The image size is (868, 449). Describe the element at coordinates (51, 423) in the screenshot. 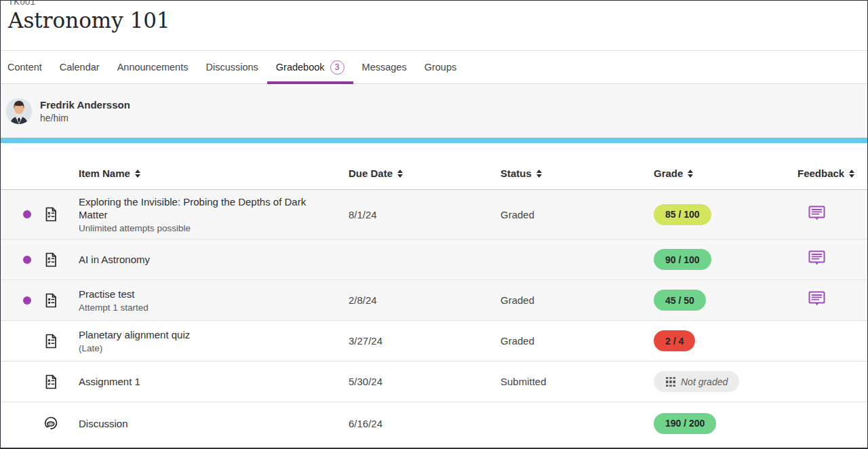

I see `discussion-icon` at that location.